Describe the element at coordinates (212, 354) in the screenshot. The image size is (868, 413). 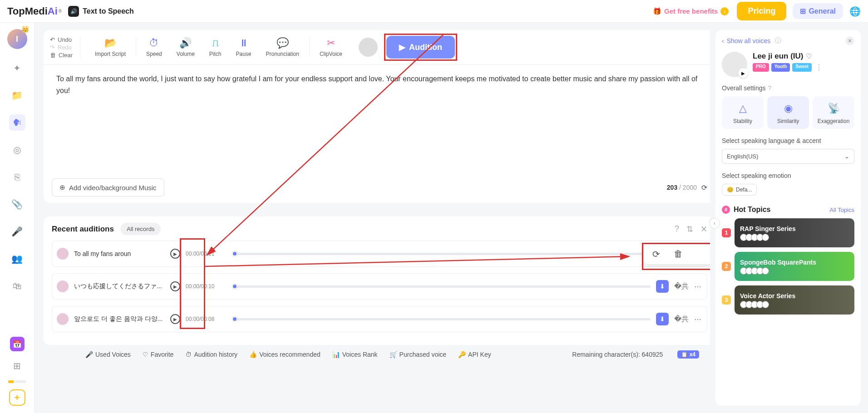
I see `audition-history-link: ⏱Audition history` at that location.